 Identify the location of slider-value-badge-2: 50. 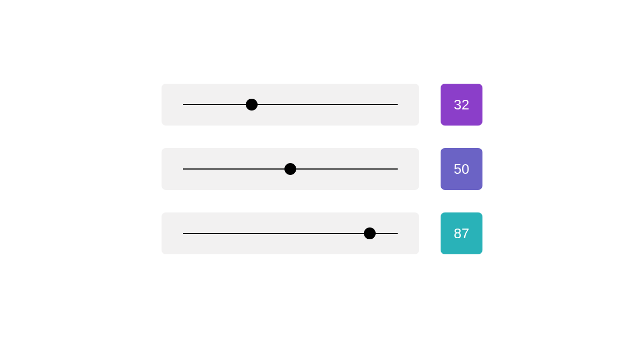
(462, 169).